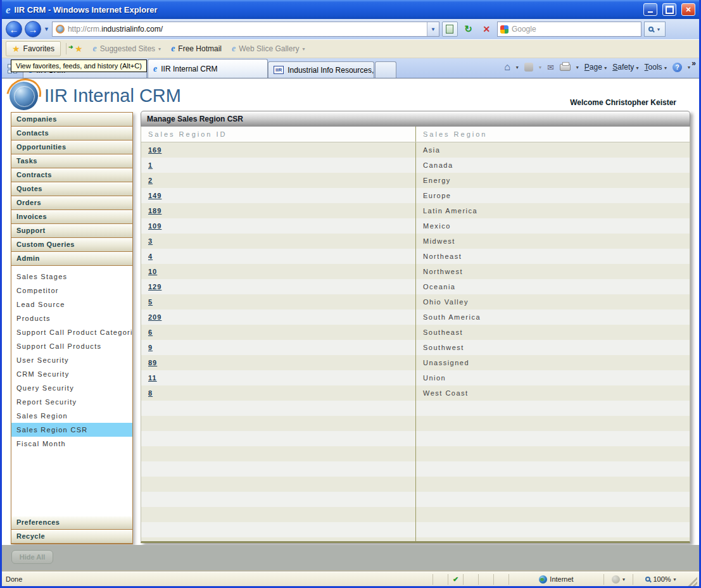  I want to click on sidebar-item-user-security: User Security, so click(72, 360).